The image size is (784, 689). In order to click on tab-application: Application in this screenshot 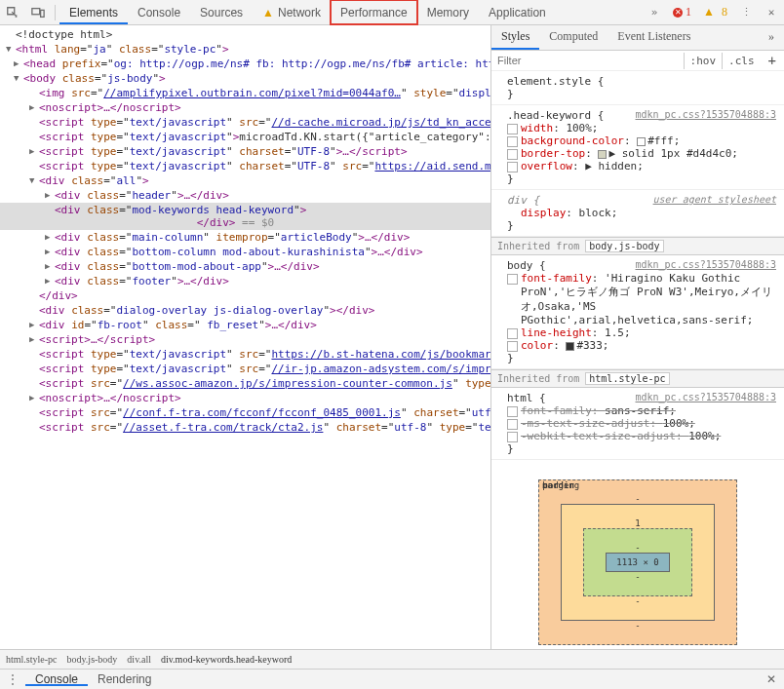, I will do `click(517, 12)`.